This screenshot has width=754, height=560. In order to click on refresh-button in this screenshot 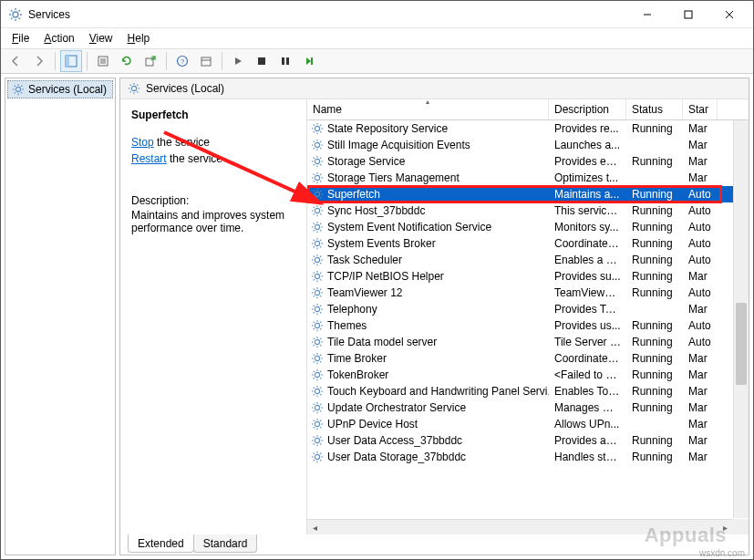, I will do `click(127, 61)`.